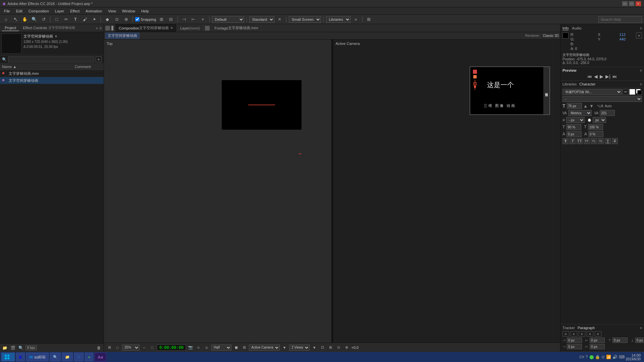 The height and width of the screenshot is (362, 644). Describe the element at coordinates (25, 19) in the screenshot. I see `hand-tool: ✋` at that location.